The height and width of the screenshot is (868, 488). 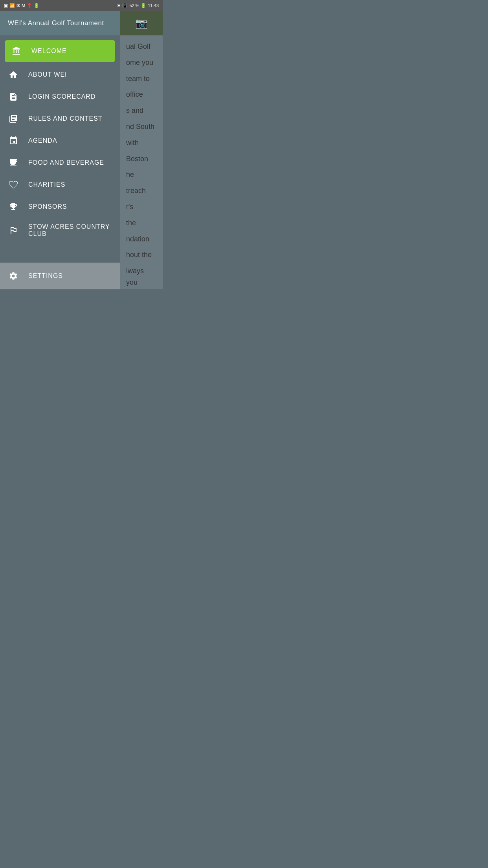 I want to click on welcome-icon, so click(x=17, y=51).